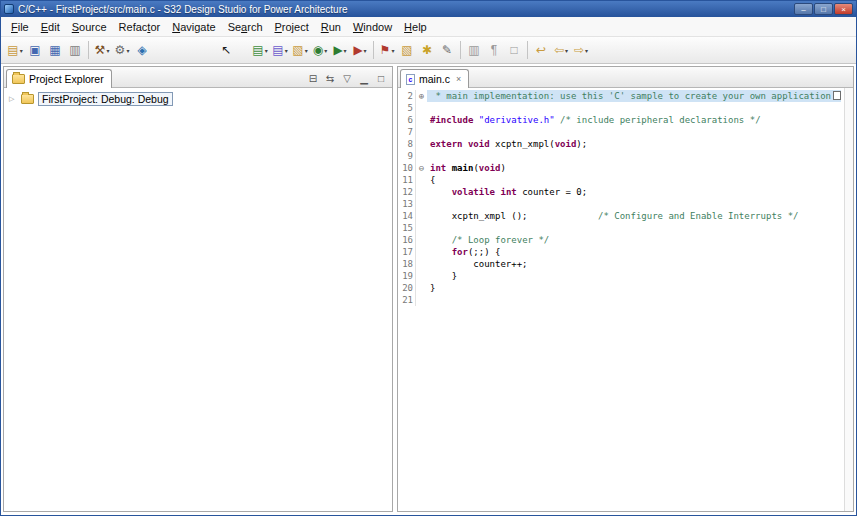 This screenshot has height=516, width=857. What do you see at coordinates (594, 120) in the screenshot?
I see `code-text: #include "derivative.h" /* include perip…` at bounding box center [594, 120].